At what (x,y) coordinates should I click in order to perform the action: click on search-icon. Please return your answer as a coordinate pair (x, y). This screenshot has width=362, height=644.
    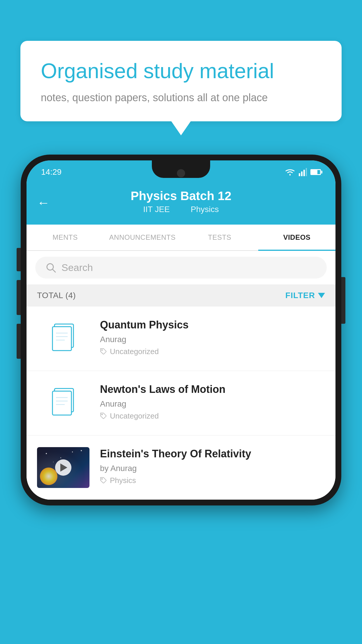
    Looking at the image, I should click on (51, 268).